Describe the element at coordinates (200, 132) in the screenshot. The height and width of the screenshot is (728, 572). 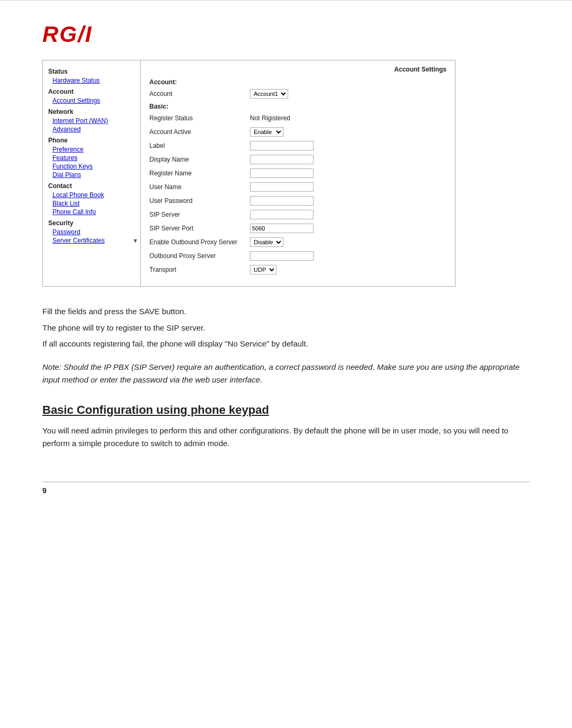
I see `field-label-account-active: Account Active` at that location.